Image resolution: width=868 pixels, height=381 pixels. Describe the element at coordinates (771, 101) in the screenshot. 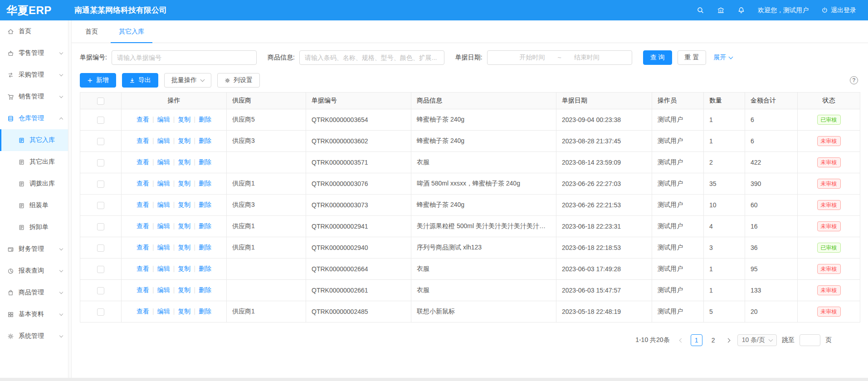

I see `column-header: 金额合计` at that location.